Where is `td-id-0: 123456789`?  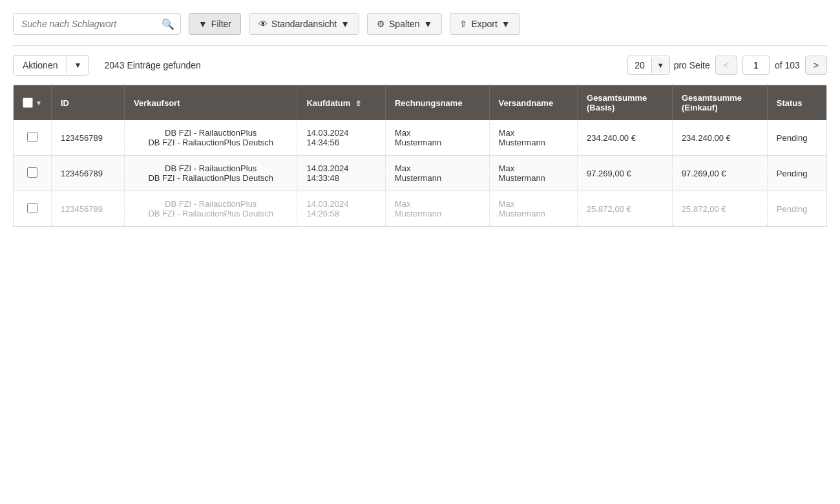 td-id-0: 123456789 is located at coordinates (88, 138).